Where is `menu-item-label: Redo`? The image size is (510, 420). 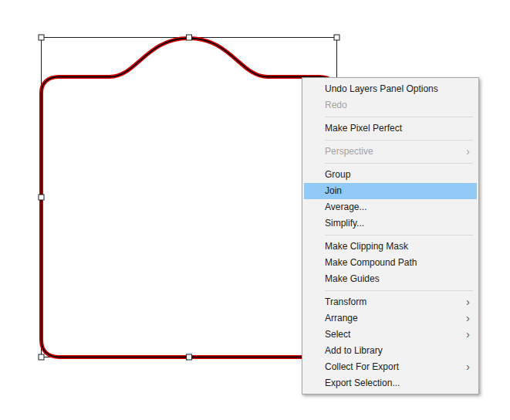 menu-item-label: Redo is located at coordinates (336, 105).